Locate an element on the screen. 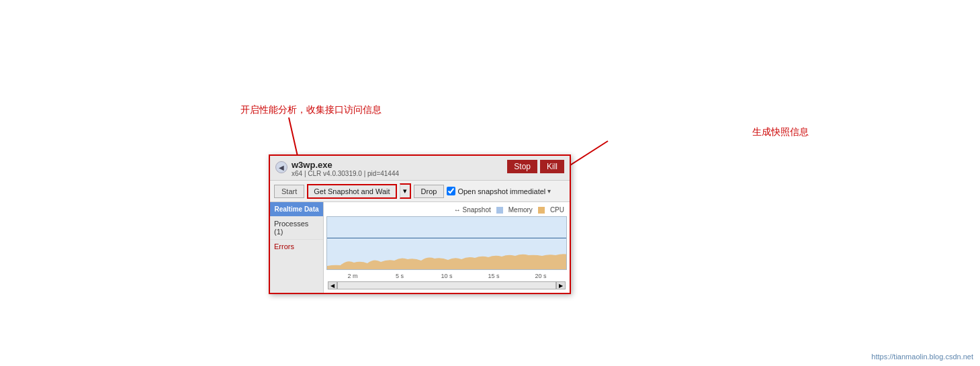 The width and height of the screenshot is (980, 366). memory-legend-label: Memory is located at coordinates (521, 210).